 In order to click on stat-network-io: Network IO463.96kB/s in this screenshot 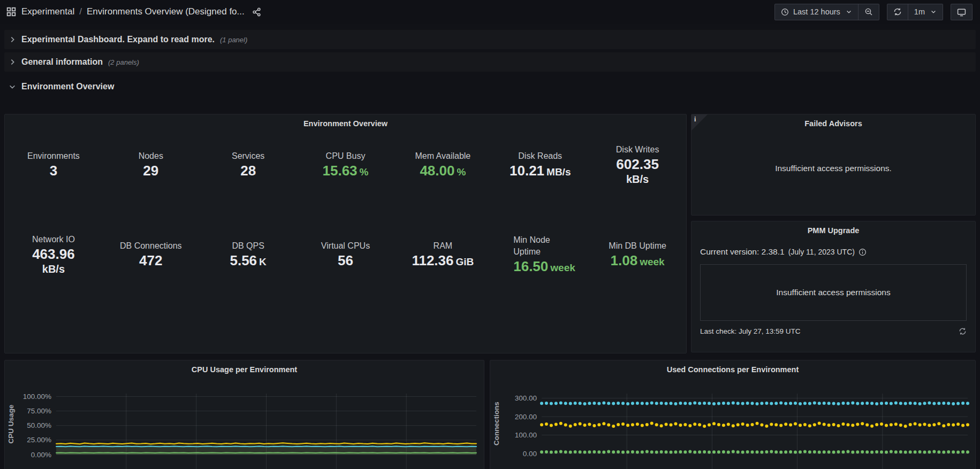, I will do `click(54, 255)`.